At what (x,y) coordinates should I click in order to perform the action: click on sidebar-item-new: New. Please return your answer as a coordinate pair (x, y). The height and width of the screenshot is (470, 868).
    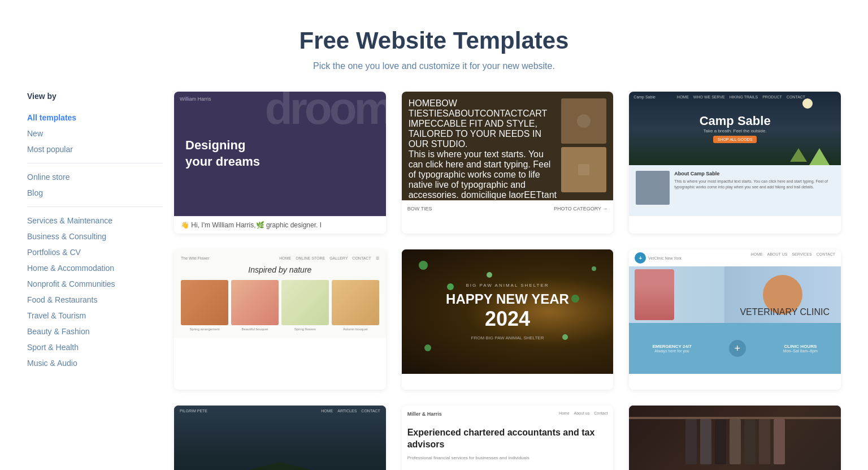
    Looking at the image, I should click on (95, 133).